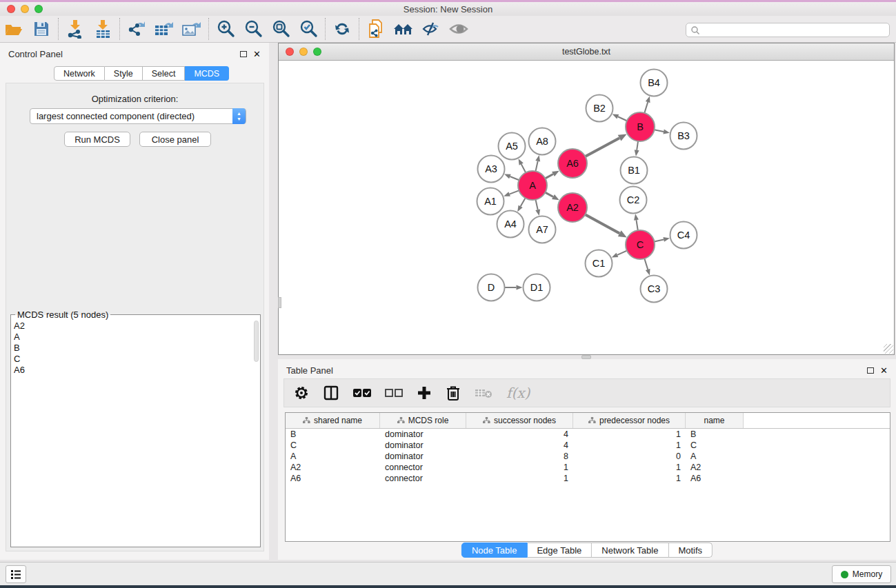 This screenshot has width=896, height=588. Describe the element at coordinates (175, 139) in the screenshot. I see `close-panel-button: Close panel` at that location.